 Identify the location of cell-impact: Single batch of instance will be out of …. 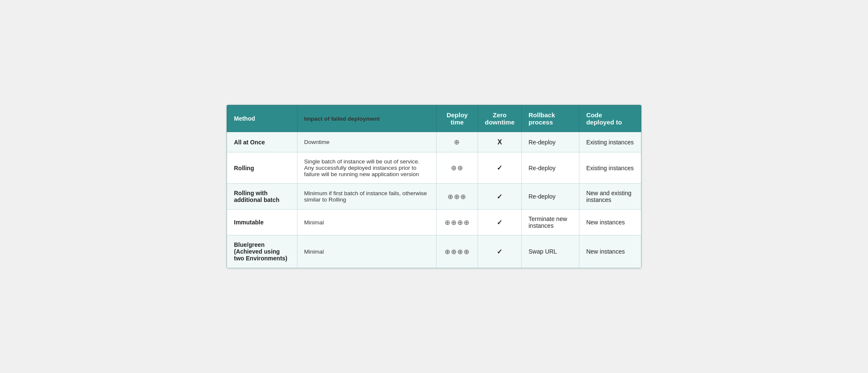
(367, 168).